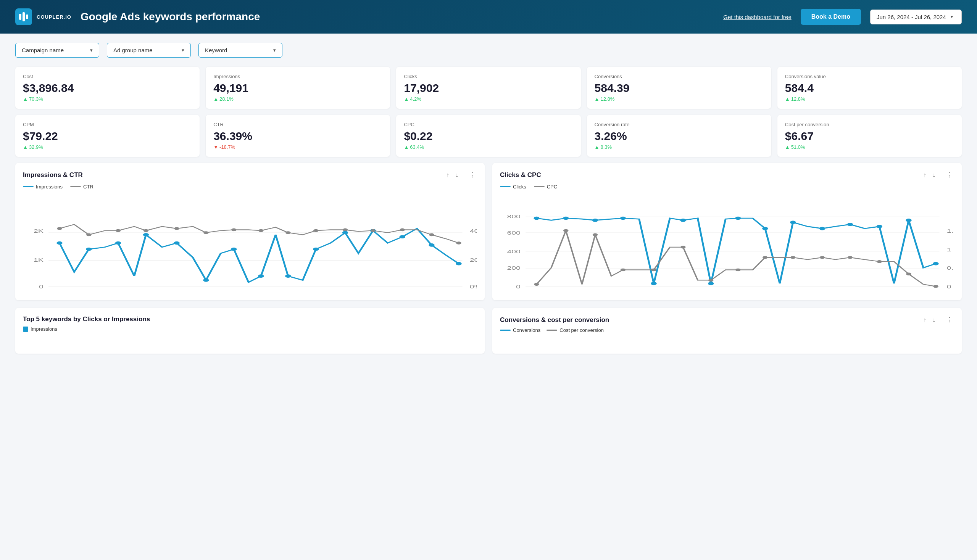  I want to click on date-range-selector: Jun 26, 2024 - Jul 26, 2024 ▾, so click(916, 17).